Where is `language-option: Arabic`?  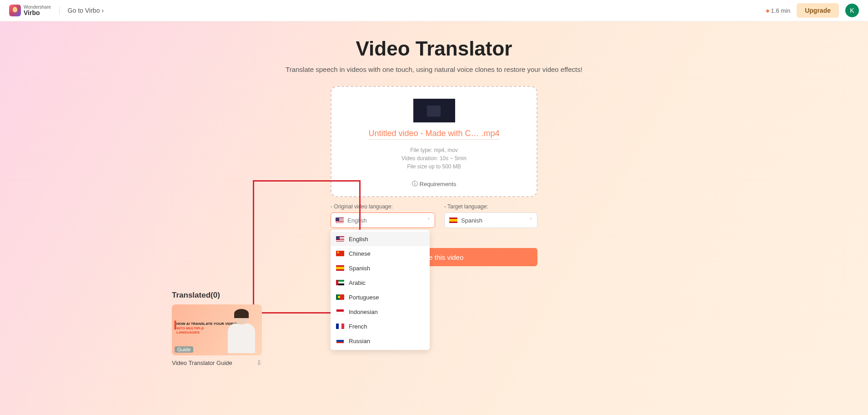 language-option: Arabic is located at coordinates (380, 283).